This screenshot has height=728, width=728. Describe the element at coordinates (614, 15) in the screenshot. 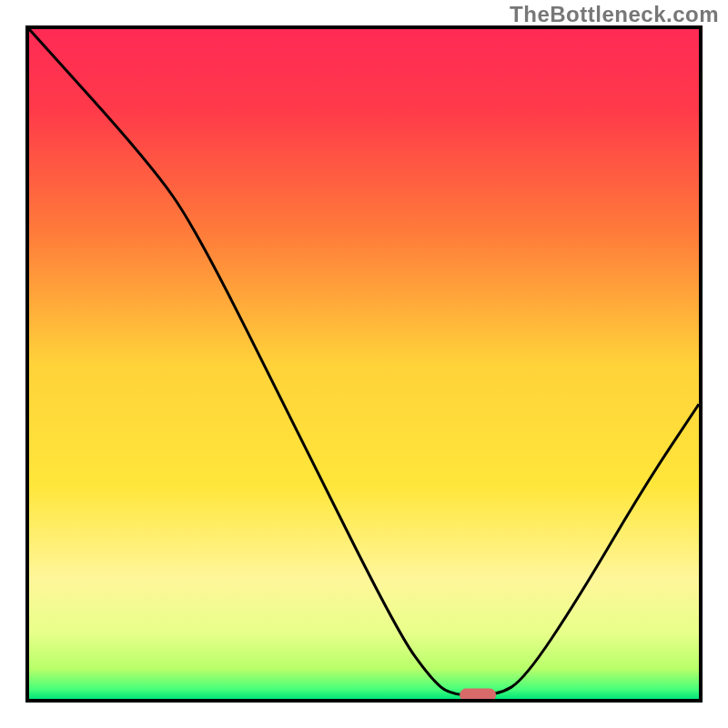

I see `watermark-text: TheBottleneck.com` at that location.